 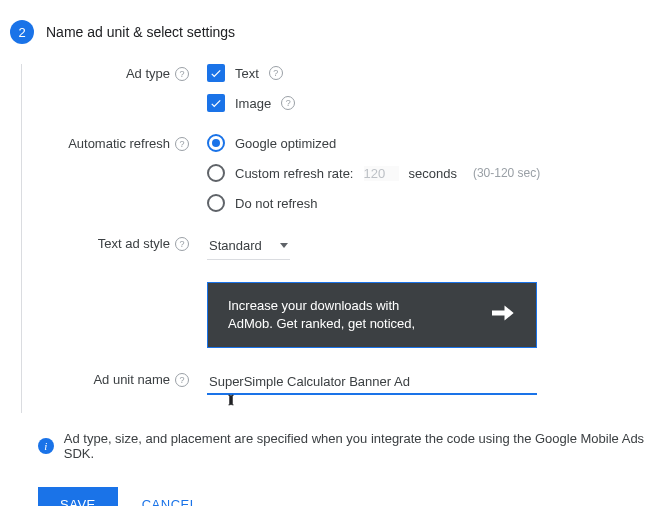 What do you see at coordinates (231, 400) in the screenshot?
I see `text-cursor-icon` at bounding box center [231, 400].